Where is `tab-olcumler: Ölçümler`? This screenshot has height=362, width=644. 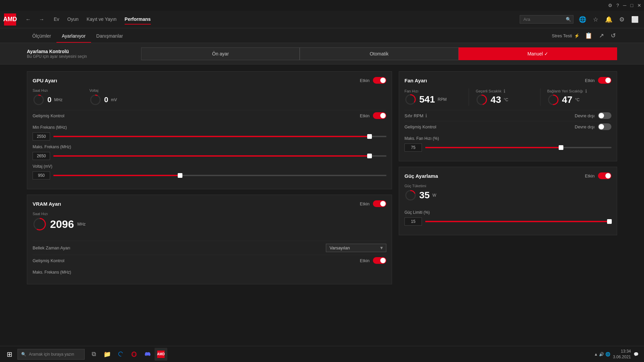 tab-olcumler: Ölçümler is located at coordinates (42, 36).